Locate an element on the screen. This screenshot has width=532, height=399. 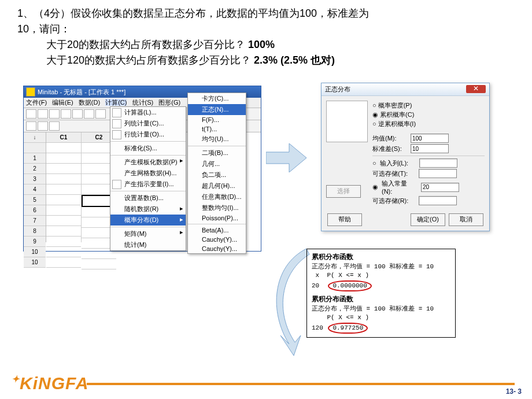
minitab-title: Minitab - 无标题 - [工作表 1 ***] is located at coordinates (82, 93).